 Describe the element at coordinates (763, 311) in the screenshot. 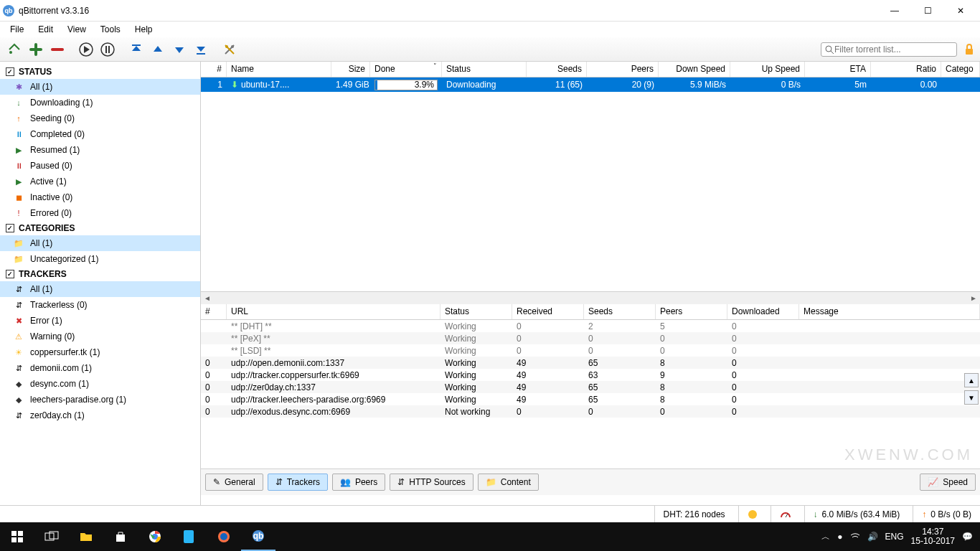

I see `tcol-dl: Downloaded` at that location.